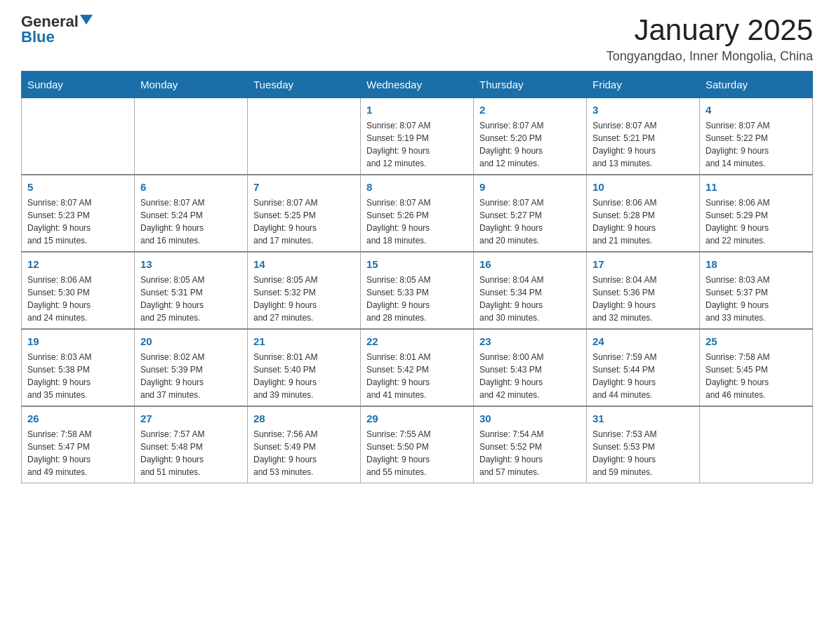 This screenshot has width=834, height=644. Describe the element at coordinates (417, 290) in the screenshot. I see `calendar-cell: 15Sunrise: 8:05 AMSunset: 5:33 PMDayligh…` at that location.